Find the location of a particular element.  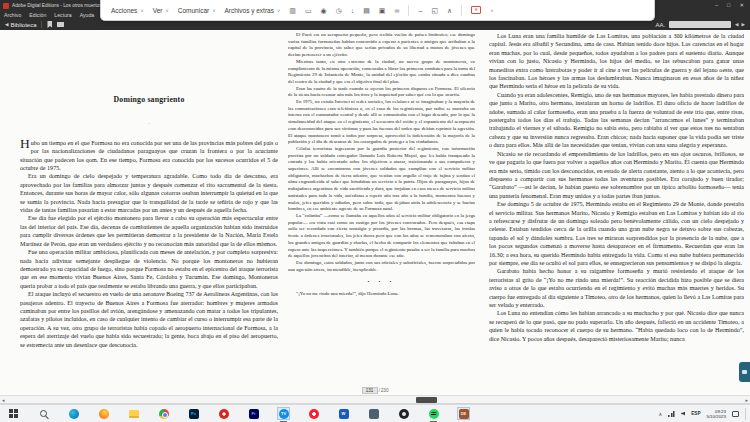

clock: 09:23 5/10/2023 is located at coordinates (716, 414).